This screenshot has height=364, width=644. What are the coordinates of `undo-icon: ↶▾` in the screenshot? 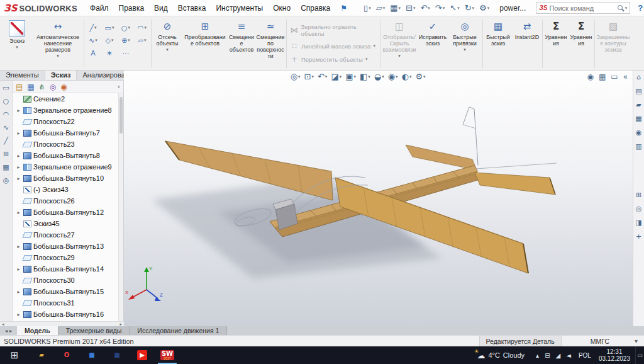 It's located at (425, 8).